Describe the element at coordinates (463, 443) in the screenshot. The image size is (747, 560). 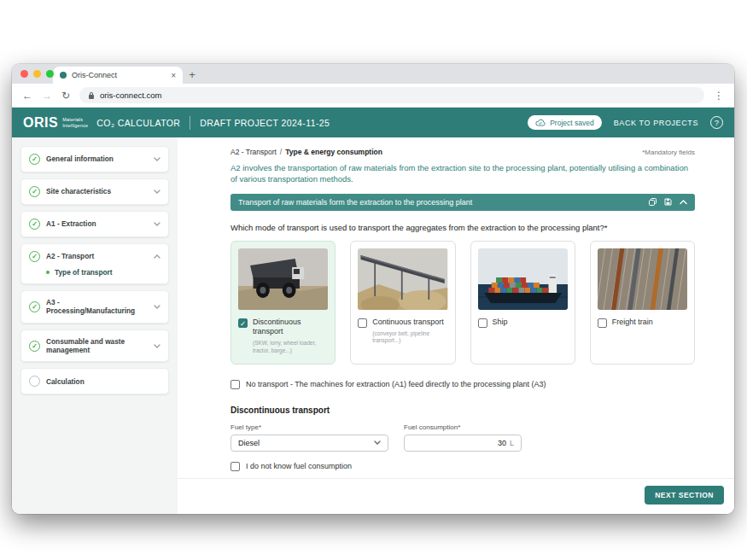
I see `fuel-consumption-input: 30 L` at that location.